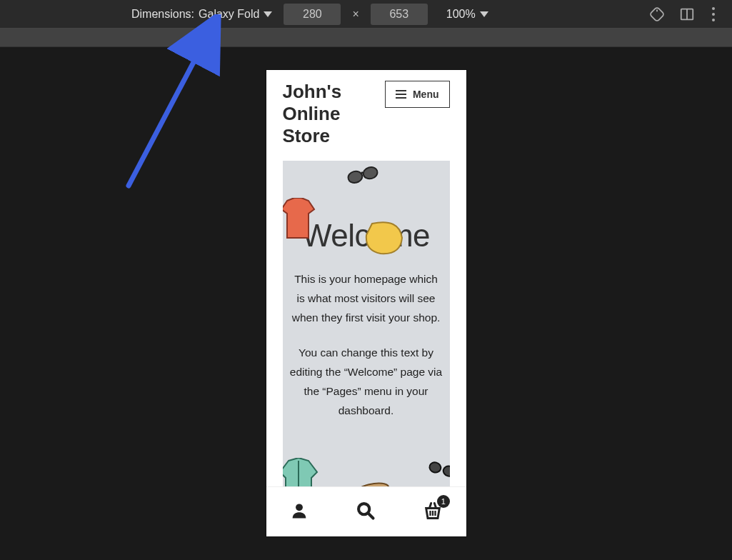 This screenshot has width=732, height=560. I want to click on device-selector: Dimensions: Galaxy Fold, so click(201, 14).